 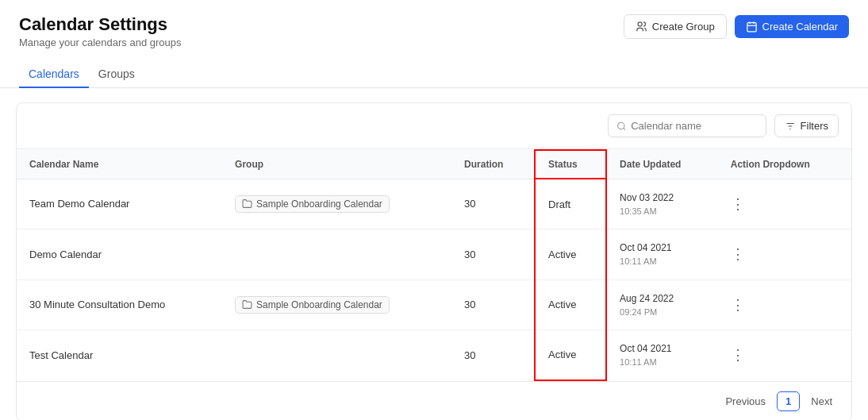 What do you see at coordinates (117, 75) in the screenshot?
I see `tab-groups: Groups` at bounding box center [117, 75].